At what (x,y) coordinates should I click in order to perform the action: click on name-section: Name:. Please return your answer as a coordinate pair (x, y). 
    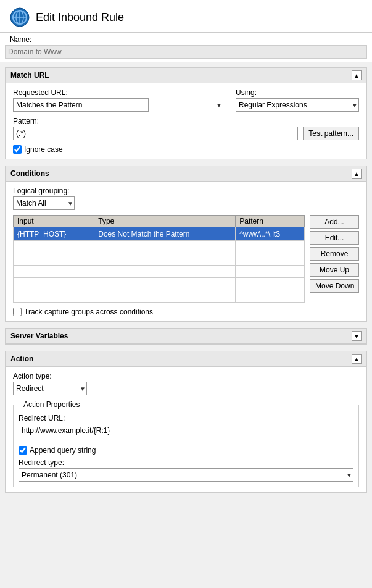
    Looking at the image, I should click on (186, 39).